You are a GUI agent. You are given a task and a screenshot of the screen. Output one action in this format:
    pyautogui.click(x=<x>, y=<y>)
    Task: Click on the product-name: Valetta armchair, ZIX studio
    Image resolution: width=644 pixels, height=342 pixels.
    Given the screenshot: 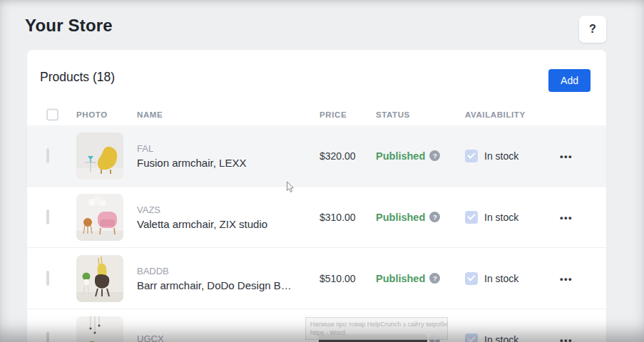 What is the action you would take?
    pyautogui.click(x=226, y=224)
    